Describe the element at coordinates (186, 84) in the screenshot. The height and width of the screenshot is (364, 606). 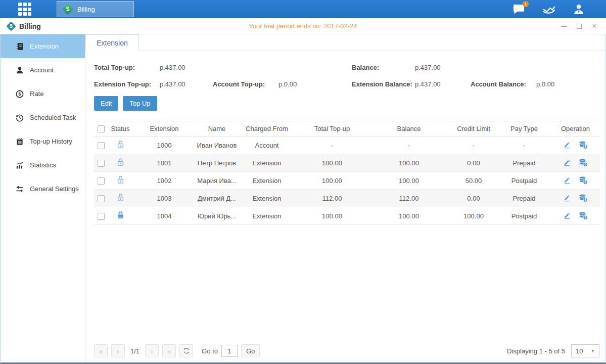
I see `extension-topup-value: p.437.00` at that location.